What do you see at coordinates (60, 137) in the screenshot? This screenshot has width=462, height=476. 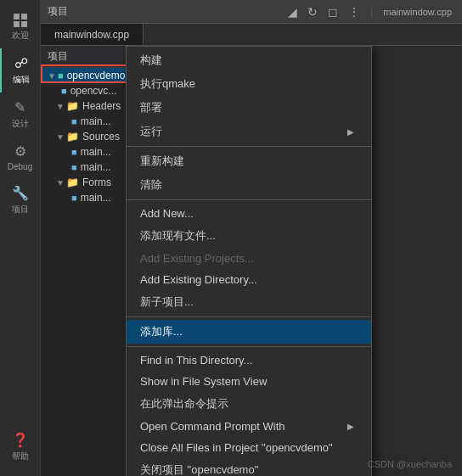 I see `arrow-sources-icon: ▼` at bounding box center [60, 137].